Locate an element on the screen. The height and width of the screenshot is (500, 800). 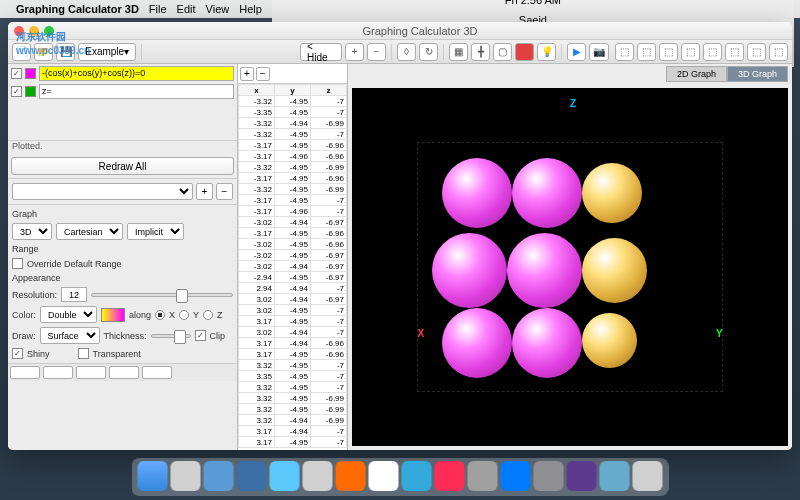
data-table-panel: + − xyz-3.32-4.95-7-3.35-4.95-7-3.32-4.9… is located at coordinates (293, 257).